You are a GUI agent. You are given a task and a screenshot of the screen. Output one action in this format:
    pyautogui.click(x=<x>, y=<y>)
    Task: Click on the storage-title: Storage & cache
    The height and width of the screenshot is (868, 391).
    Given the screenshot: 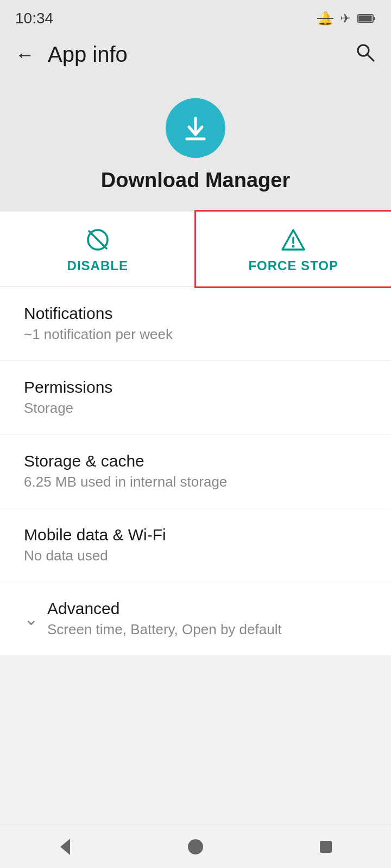 What is the action you would take?
    pyautogui.click(x=195, y=461)
    